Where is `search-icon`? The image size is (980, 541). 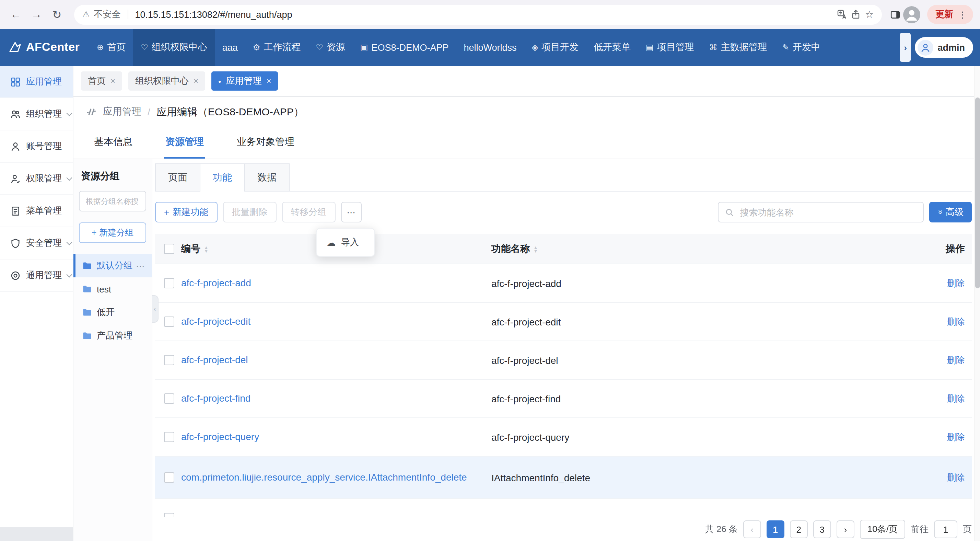
search-icon is located at coordinates (730, 212).